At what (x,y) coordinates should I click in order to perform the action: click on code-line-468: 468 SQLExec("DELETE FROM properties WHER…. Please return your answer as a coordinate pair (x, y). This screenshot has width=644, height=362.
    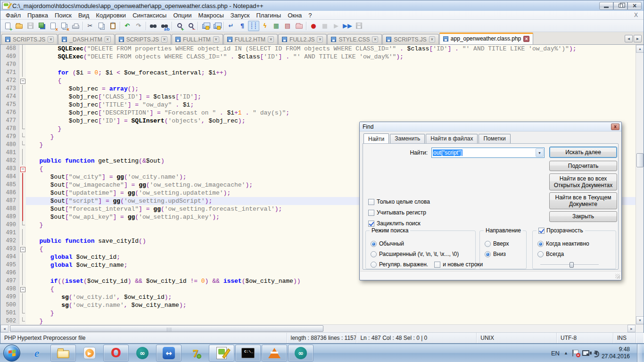
    Looking at the image, I should click on (318, 49).